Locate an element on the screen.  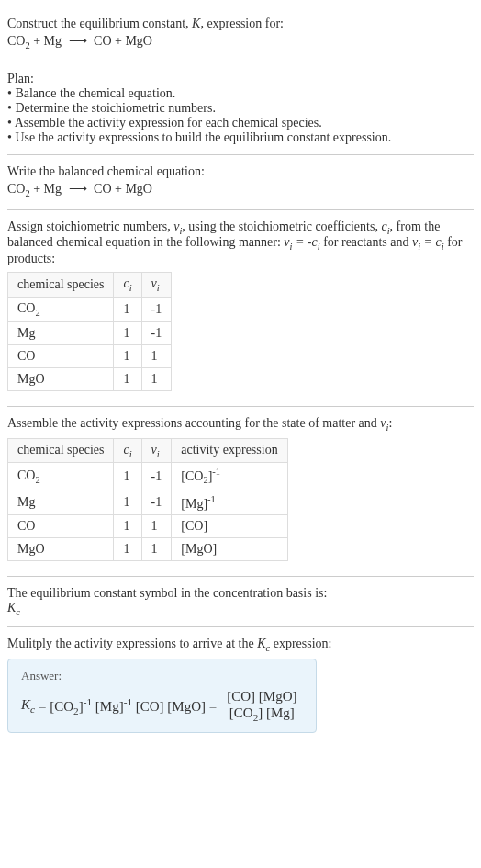
th-nui: νi is located at coordinates (156, 285).